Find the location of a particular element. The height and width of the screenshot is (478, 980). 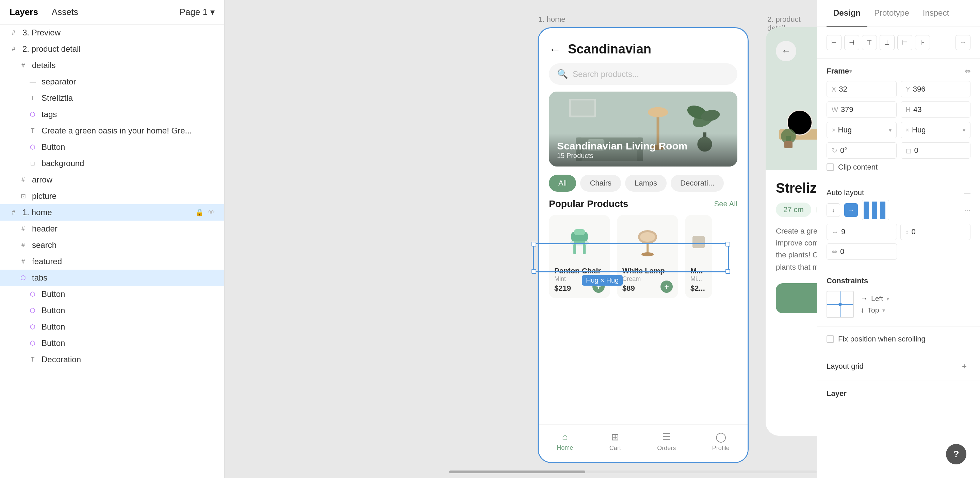

stretch-icon: ↔ is located at coordinates (963, 43).